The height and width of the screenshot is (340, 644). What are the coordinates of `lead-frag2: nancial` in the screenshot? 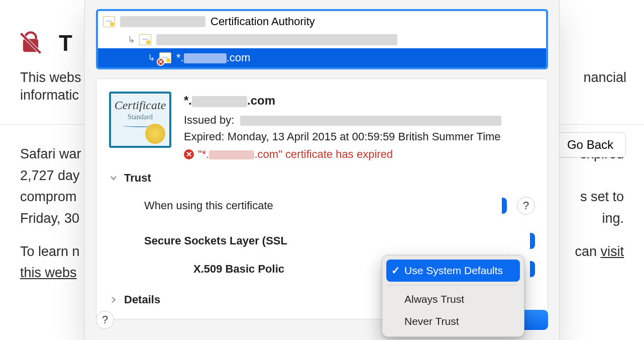 It's located at (605, 77).